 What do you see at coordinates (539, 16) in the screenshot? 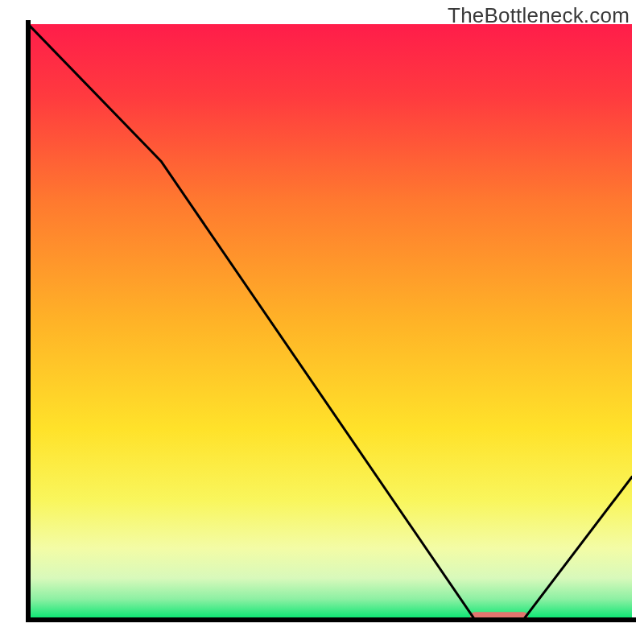
I see `watermark-text: TheBottleneck.com` at bounding box center [539, 16].